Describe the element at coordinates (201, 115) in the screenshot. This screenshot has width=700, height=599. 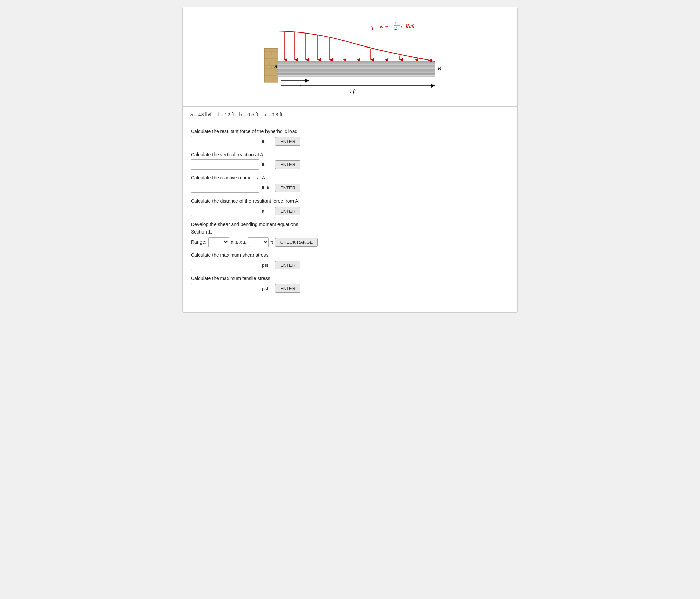
I see `param-w: w = 43 lb/ft` at that location.